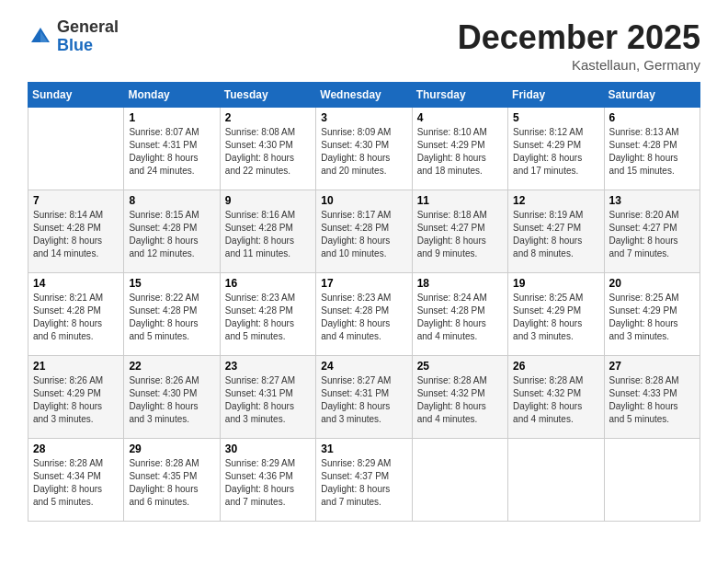 The image size is (728, 563). Describe the element at coordinates (268, 201) in the screenshot. I see `day-number: 9` at that location.